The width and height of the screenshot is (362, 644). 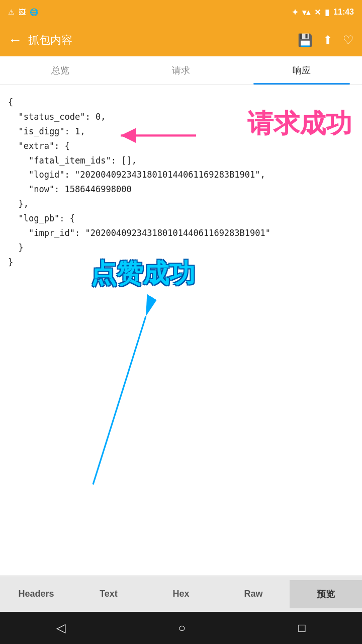 What do you see at coordinates (305, 40) in the screenshot?
I see `save-button: 💾` at bounding box center [305, 40].